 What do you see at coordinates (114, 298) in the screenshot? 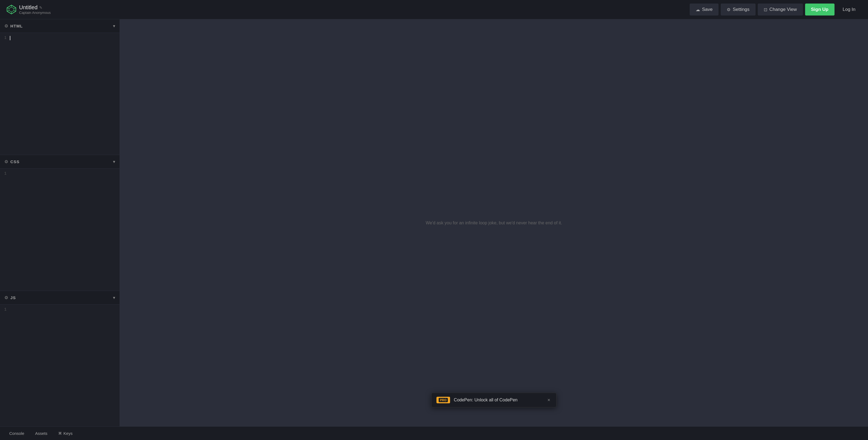
I see `js-chevron-icon: ▾` at bounding box center [114, 298].